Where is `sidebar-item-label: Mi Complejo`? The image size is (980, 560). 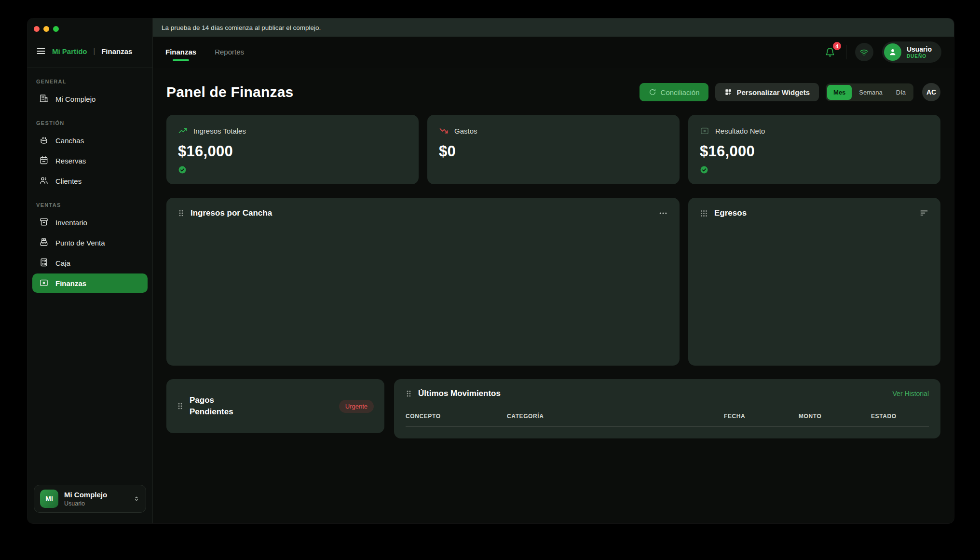
sidebar-item-label: Mi Complejo is located at coordinates (75, 99).